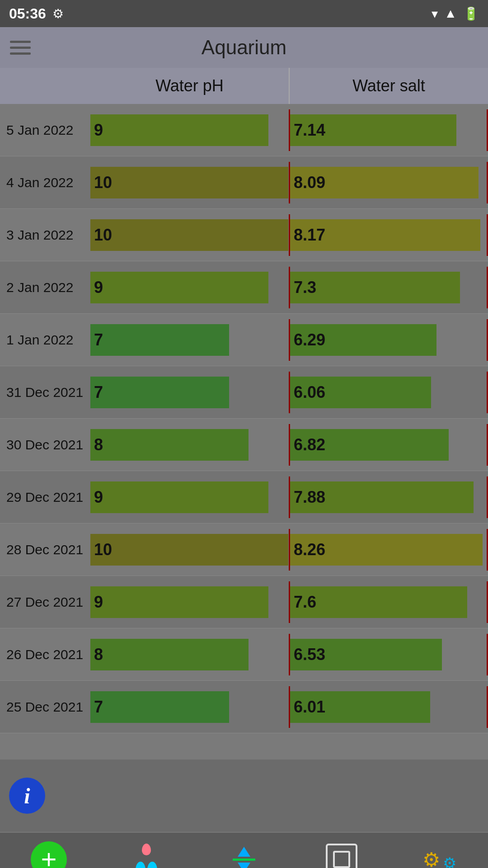 This screenshot has height=868, width=488. Describe the element at coordinates (45, 445) in the screenshot. I see `date-cell: 30 Dec 2021` at that location.